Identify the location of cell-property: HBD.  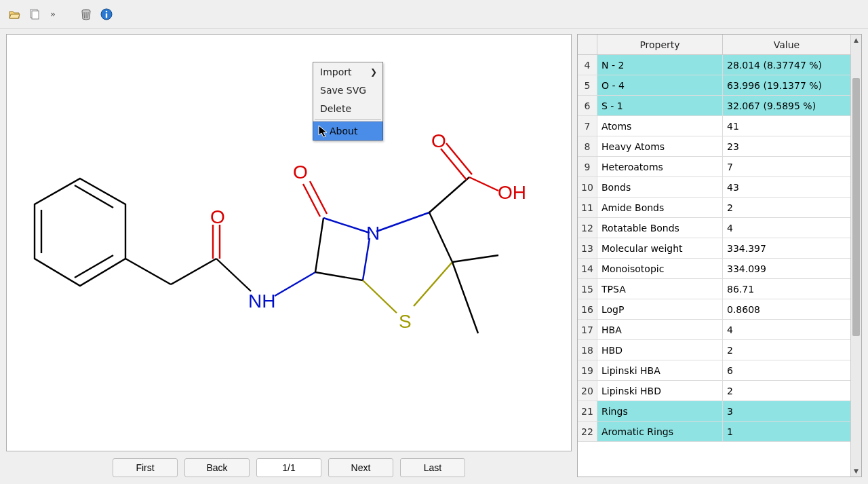
(660, 350).